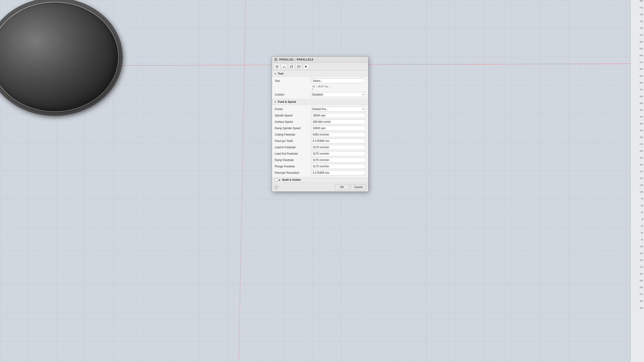  Describe the element at coordinates (293, 160) in the screenshot. I see `ramp-feedrate-label: Ramp Feedrate` at that location.